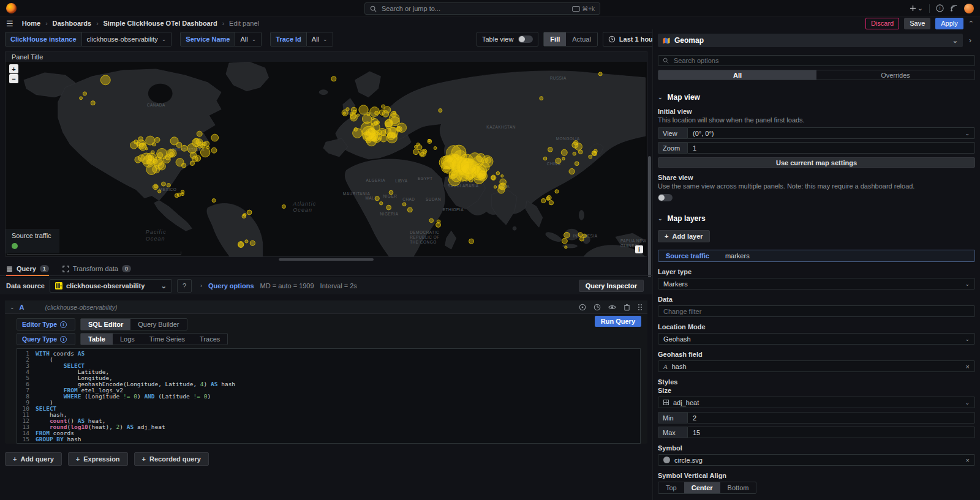  I want to click on min-key: Min, so click(673, 417).